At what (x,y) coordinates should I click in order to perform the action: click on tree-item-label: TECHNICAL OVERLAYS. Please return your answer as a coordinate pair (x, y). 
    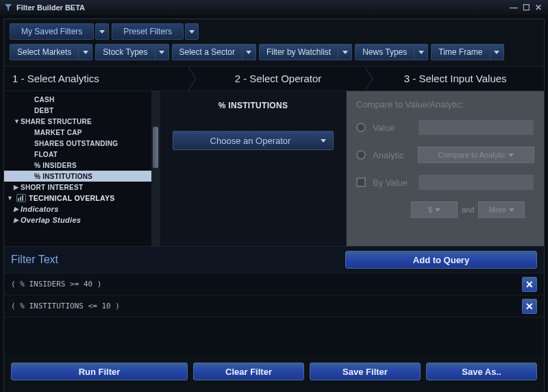
    Looking at the image, I should click on (72, 198).